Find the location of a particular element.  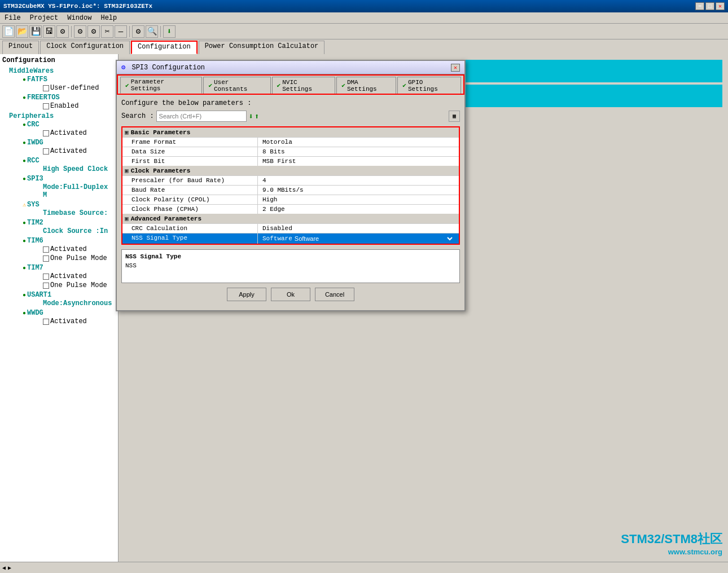

tab-configuration: Configuration is located at coordinates (164, 47).